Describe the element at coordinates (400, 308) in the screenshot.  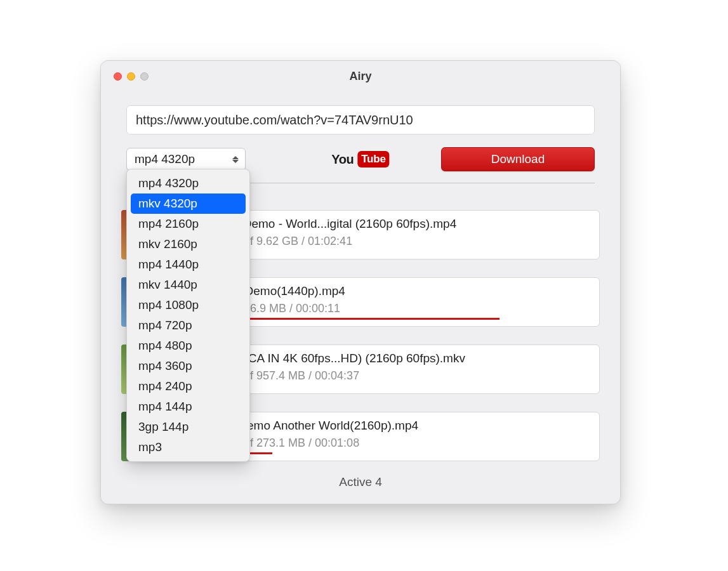
I see `download-status: MB of 76.9 MB / 00:00:11` at that location.